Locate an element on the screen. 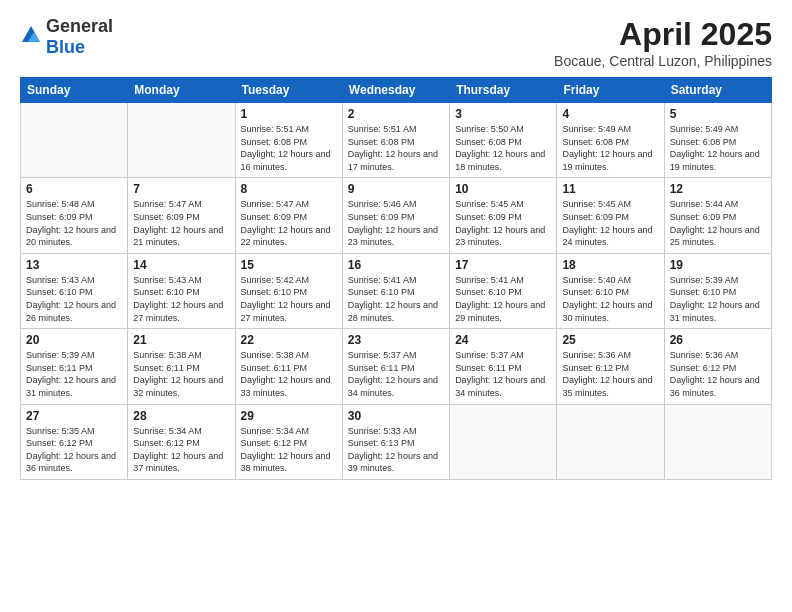 The image size is (792, 612). day-number: 12 is located at coordinates (718, 189).